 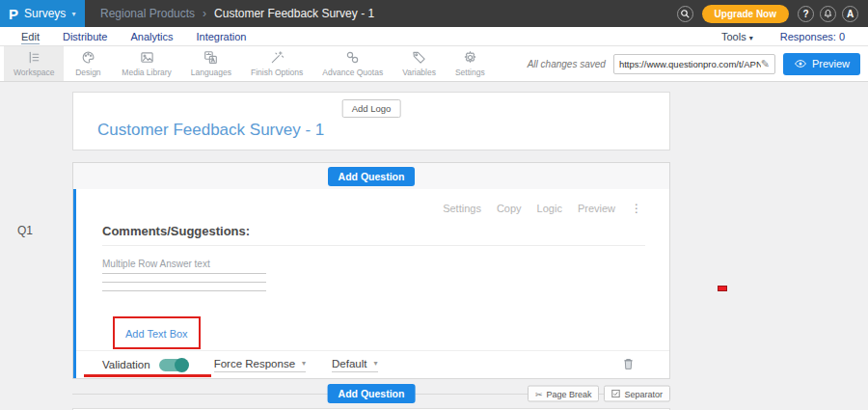 What do you see at coordinates (176, 232) in the screenshot?
I see `question-title: Comments/Suggestions:` at bounding box center [176, 232].